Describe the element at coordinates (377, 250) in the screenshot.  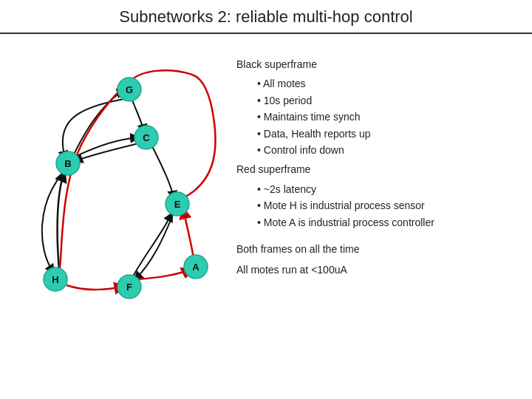
I see `both-frames-line1: Both frames on all the time` at that location.